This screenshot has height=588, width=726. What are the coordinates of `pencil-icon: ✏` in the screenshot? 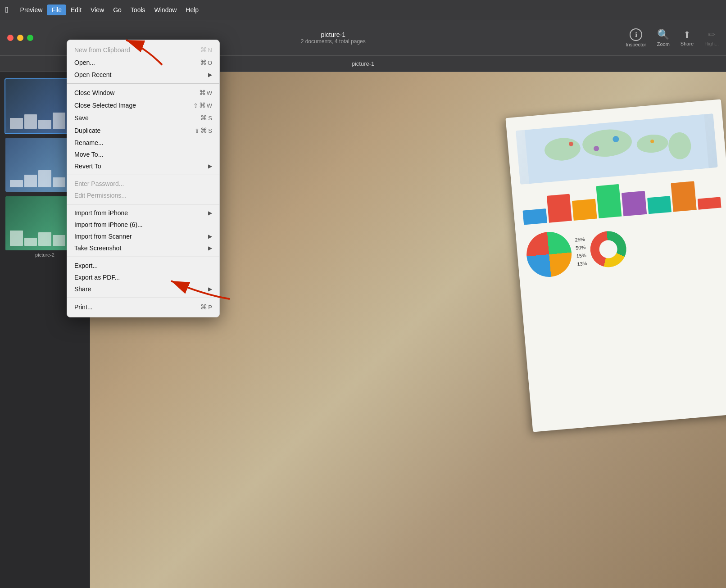 It's located at (712, 35).